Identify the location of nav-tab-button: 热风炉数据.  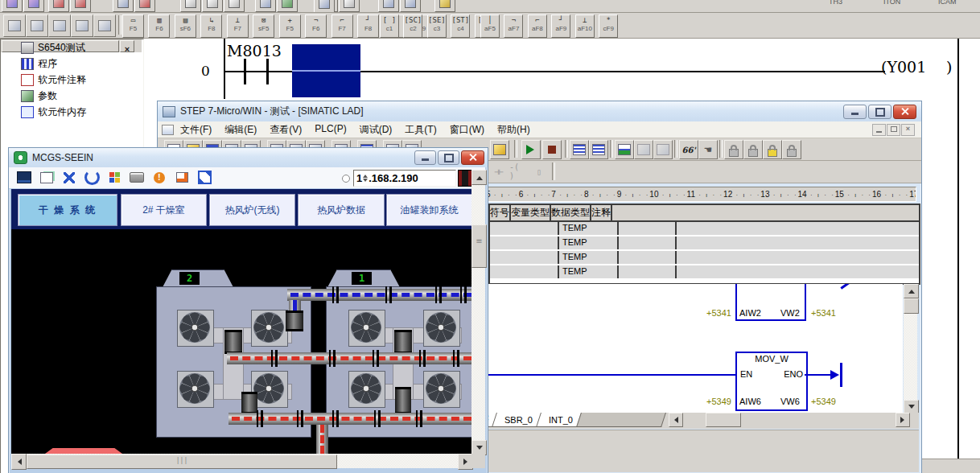
(341, 210).